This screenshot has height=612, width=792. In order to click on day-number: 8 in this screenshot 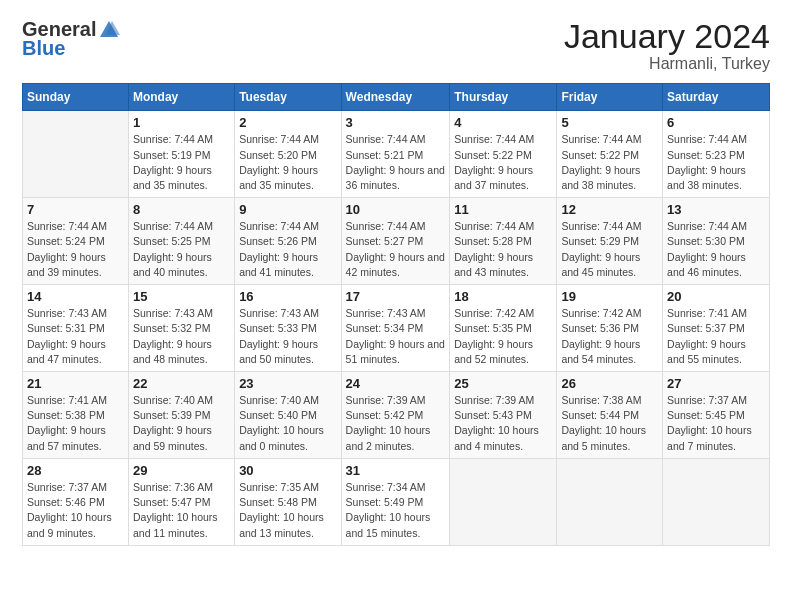, I will do `click(182, 210)`.